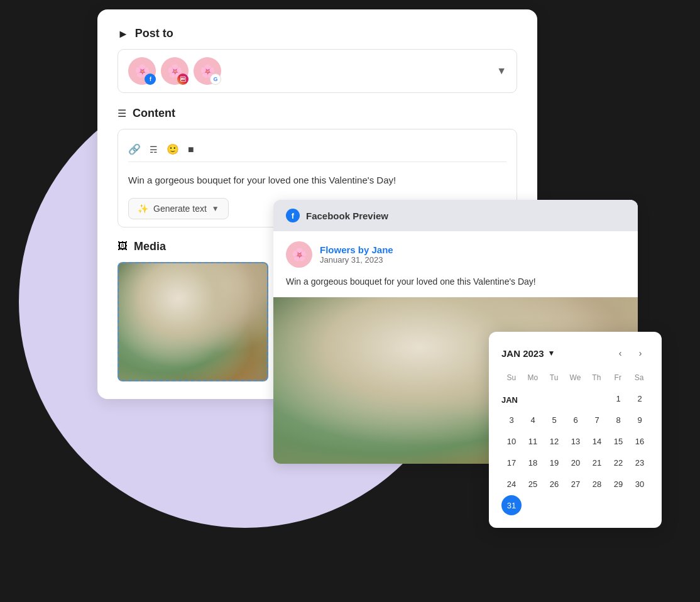  What do you see at coordinates (357, 260) in the screenshot?
I see `fb-post-date: January 31, 2023` at bounding box center [357, 260].